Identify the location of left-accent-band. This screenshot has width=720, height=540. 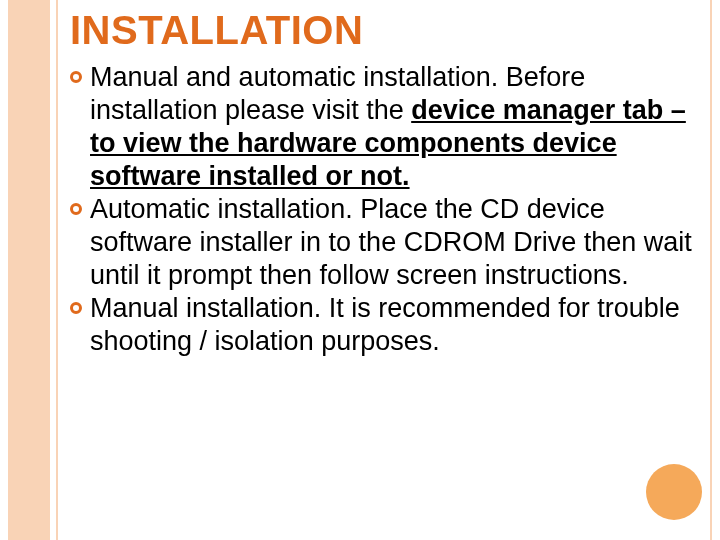
(29, 270).